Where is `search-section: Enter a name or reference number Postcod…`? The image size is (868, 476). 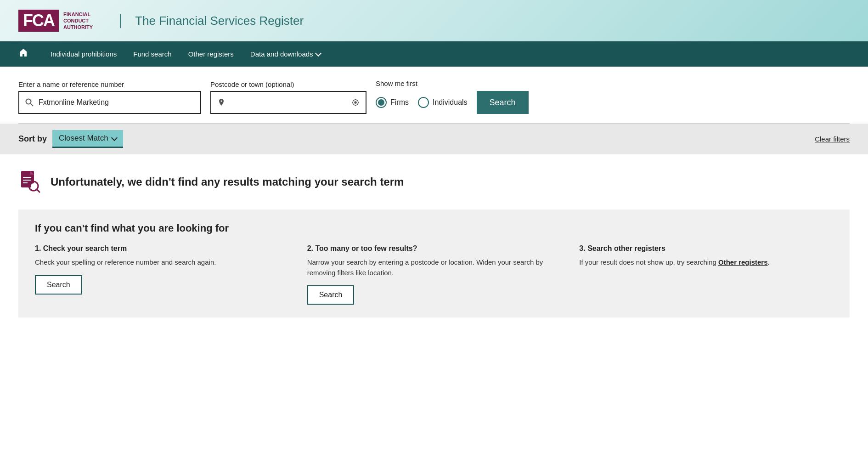
search-section: Enter a name or reference number Postcod… is located at coordinates (434, 95).